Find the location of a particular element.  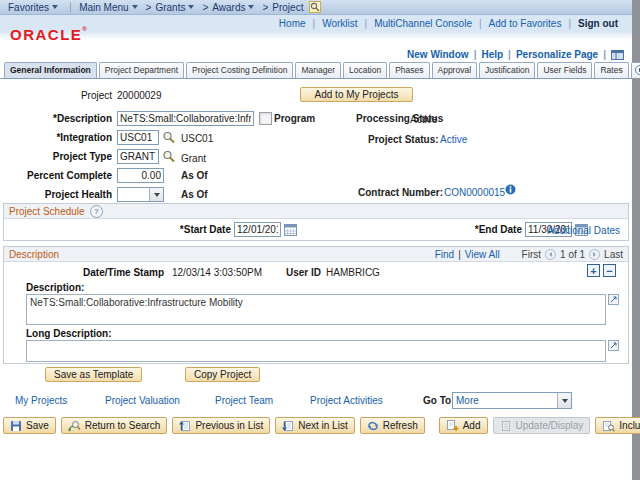

next-row-icon is located at coordinates (594, 254).